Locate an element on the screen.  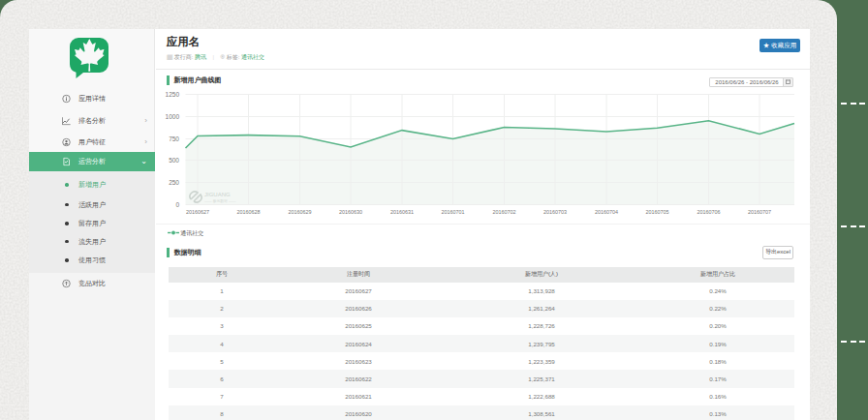
svg-text: 250 is located at coordinates (174, 182).